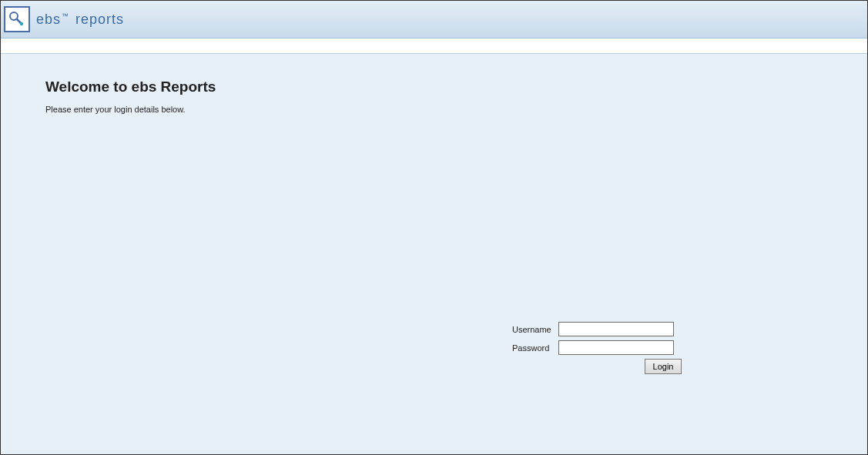 The image size is (868, 455). What do you see at coordinates (597, 348) in the screenshot?
I see `password-row: Password` at bounding box center [597, 348].